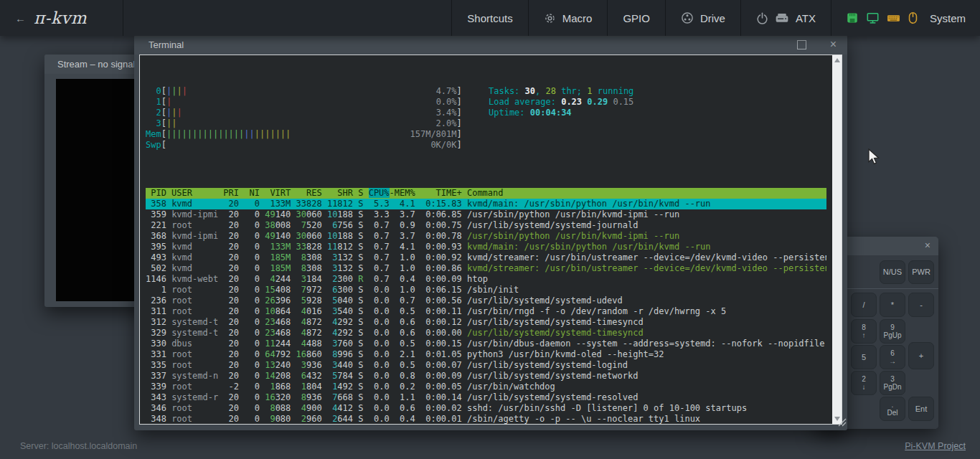  What do you see at coordinates (921, 409) in the screenshot?
I see `key-enter: Ent` at bounding box center [921, 409].